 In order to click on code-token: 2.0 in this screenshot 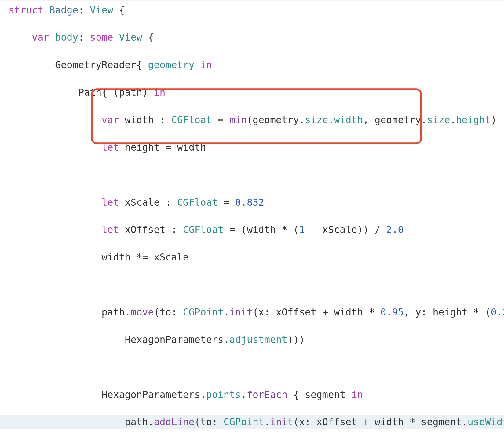, I will do `click(395, 230)`.